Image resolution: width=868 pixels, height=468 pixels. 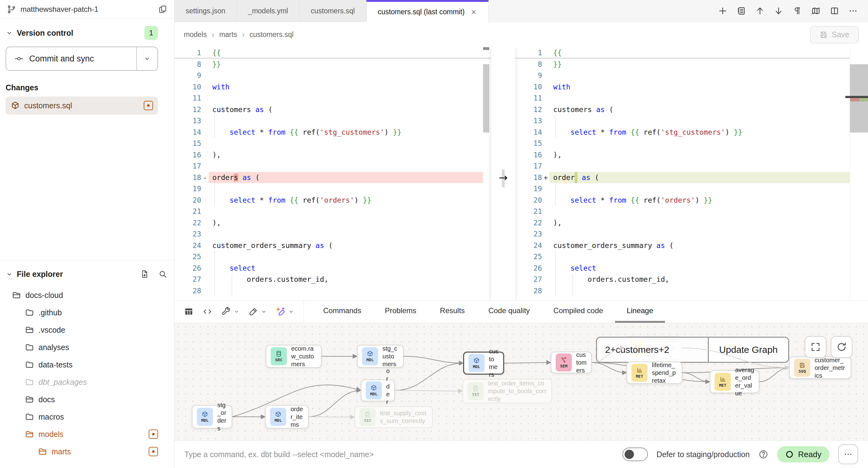 What do you see at coordinates (195, 34) in the screenshot?
I see `breadcrumb-item: models` at bounding box center [195, 34].